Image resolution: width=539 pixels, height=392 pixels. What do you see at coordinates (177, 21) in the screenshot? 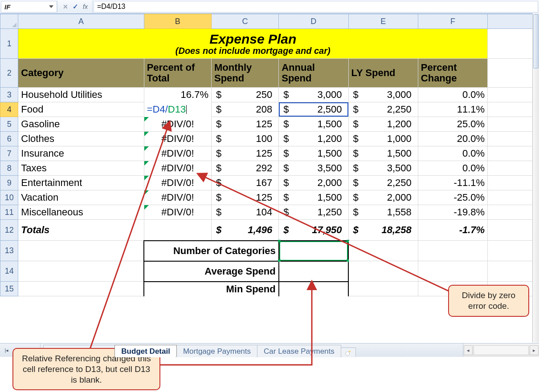
I see `col-header-b: B` at bounding box center [177, 21].